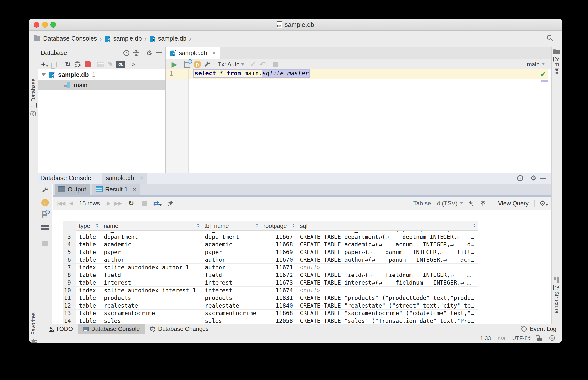 The image size is (588, 380). I want to click on breadcrumb-item-db1: sample.db, so click(127, 38).